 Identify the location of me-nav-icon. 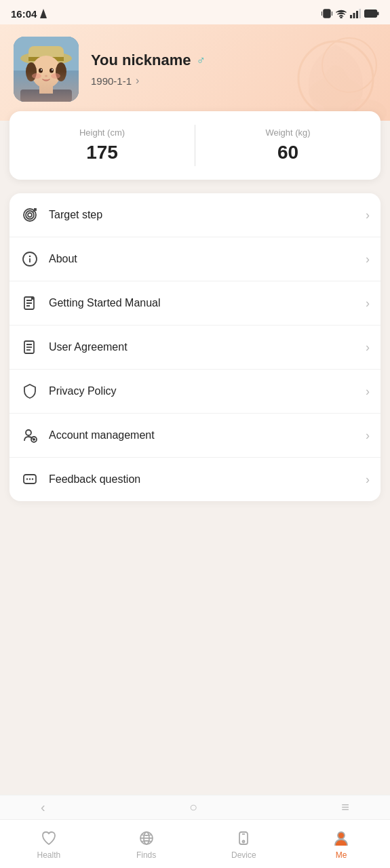
(341, 838).